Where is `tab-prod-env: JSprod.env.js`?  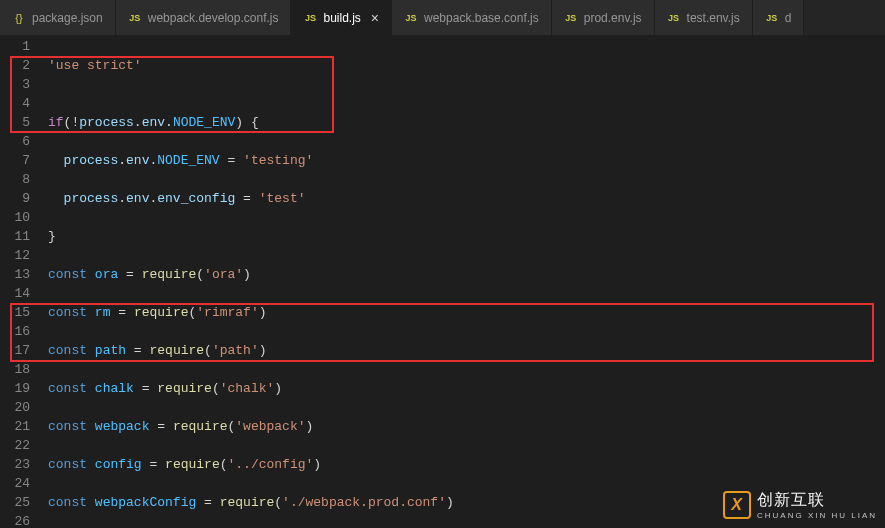 tab-prod-env: JSprod.env.js is located at coordinates (604, 18).